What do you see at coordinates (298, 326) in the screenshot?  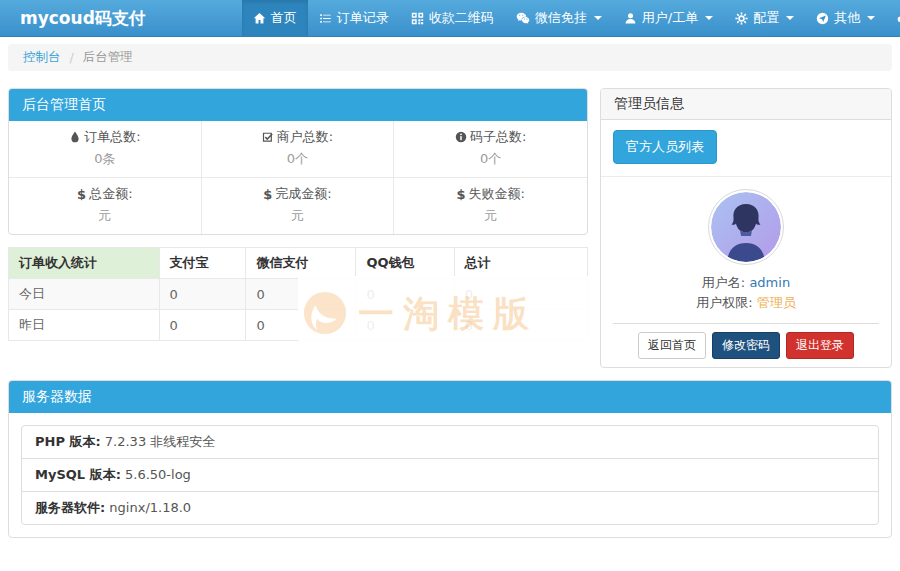 I see `table-row-yesterday: 昨日 0 0 0 0` at bounding box center [298, 326].